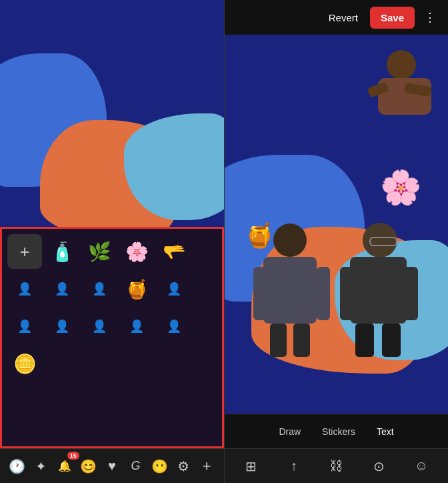  Describe the element at coordinates (99, 289) in the screenshot. I see `sticker-person-3: 👤` at that location.